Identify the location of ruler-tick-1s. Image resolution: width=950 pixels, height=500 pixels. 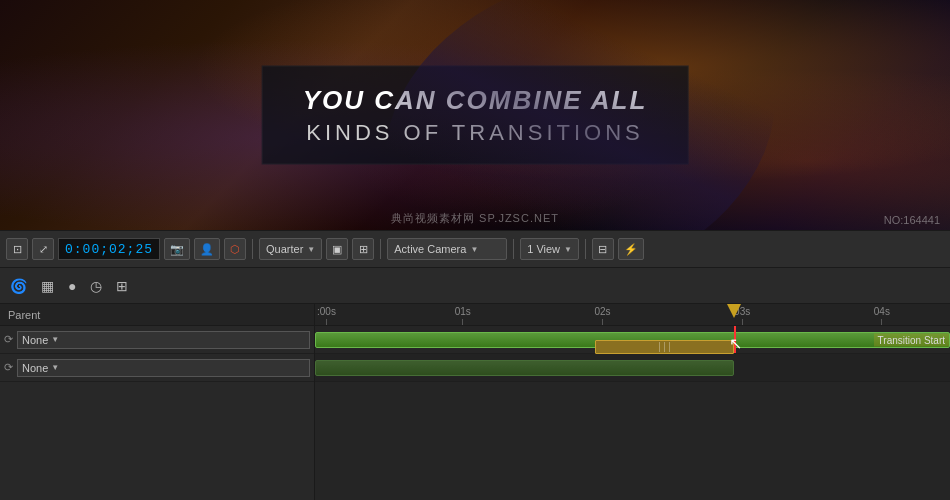
(462, 322).